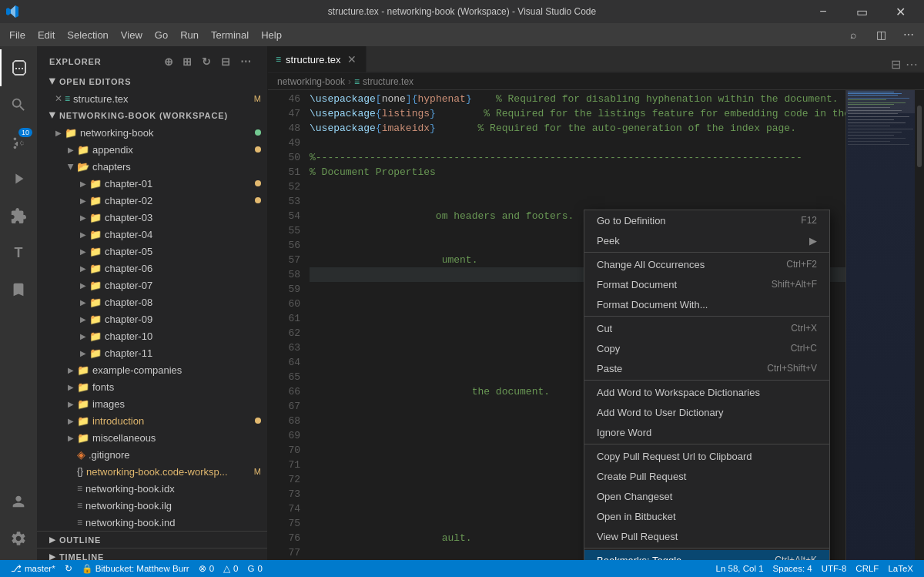 Image resolution: width=924 pixels, height=577 pixels. What do you see at coordinates (740, 569) in the screenshot?
I see `status-position: Ln 58, Col 1` at bounding box center [740, 569].